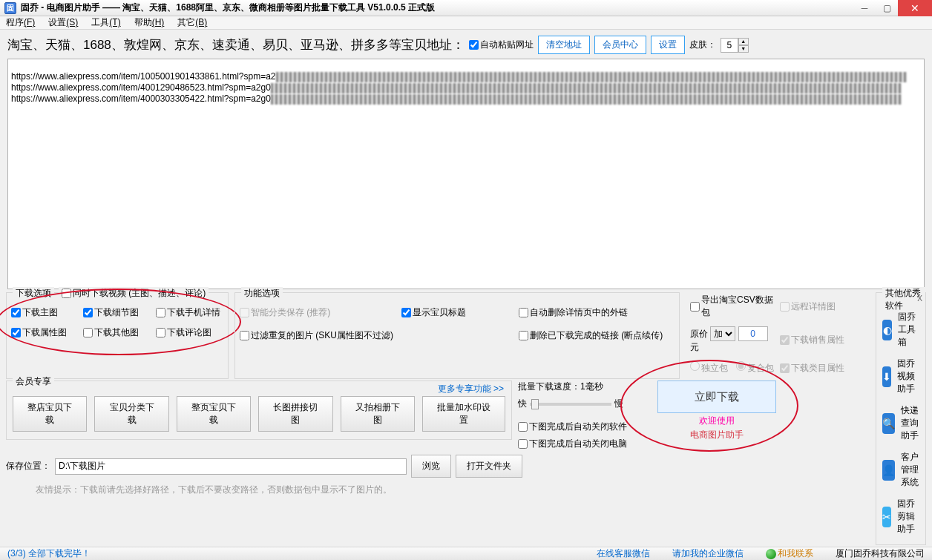  What do you see at coordinates (231, 467) in the screenshot?
I see `save-path-input` at bounding box center [231, 467].